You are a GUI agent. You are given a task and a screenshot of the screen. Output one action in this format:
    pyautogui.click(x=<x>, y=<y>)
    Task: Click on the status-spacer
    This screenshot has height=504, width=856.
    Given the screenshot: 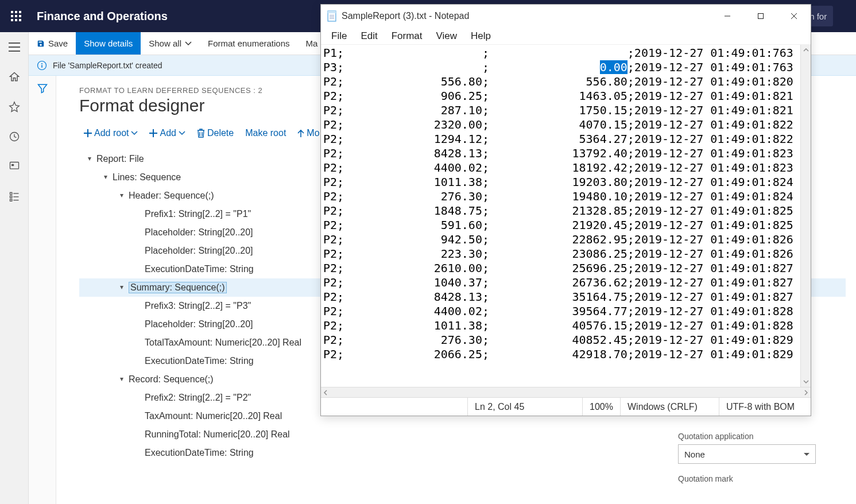 What is the action you would take?
    pyautogui.click(x=394, y=406)
    